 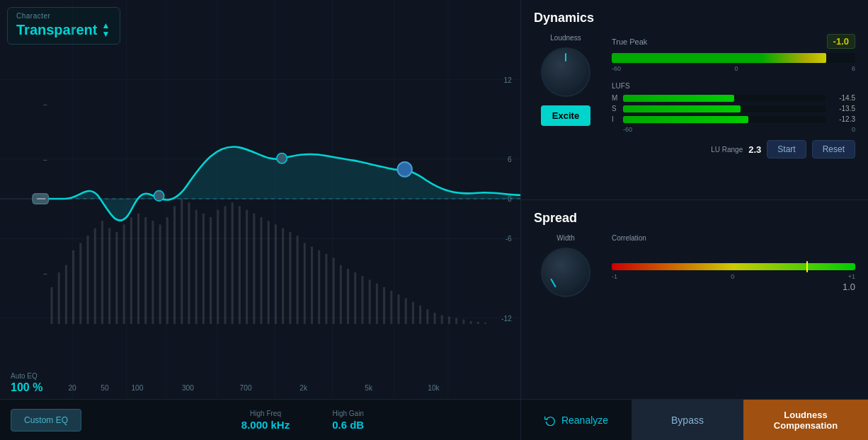 What do you see at coordinates (550, 420) in the screenshot?
I see `reanalyze-icon` at bounding box center [550, 420].